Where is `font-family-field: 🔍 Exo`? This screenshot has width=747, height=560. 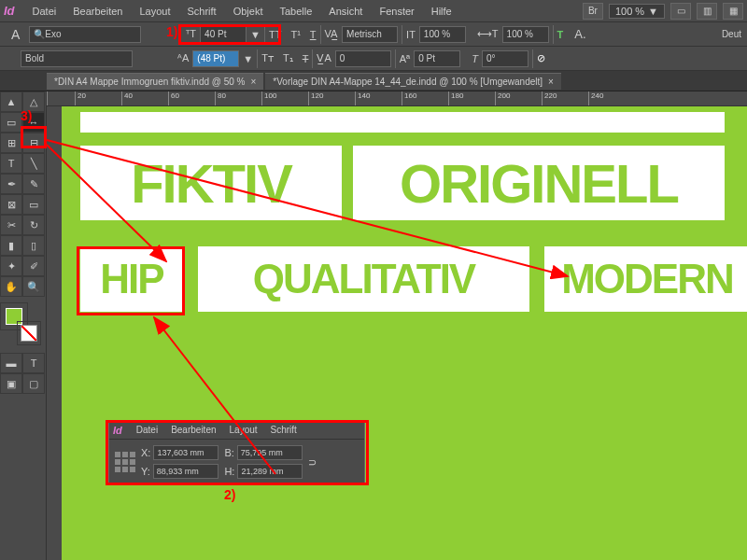
font-family-field: 🔍 Exo is located at coordinates (85, 35).